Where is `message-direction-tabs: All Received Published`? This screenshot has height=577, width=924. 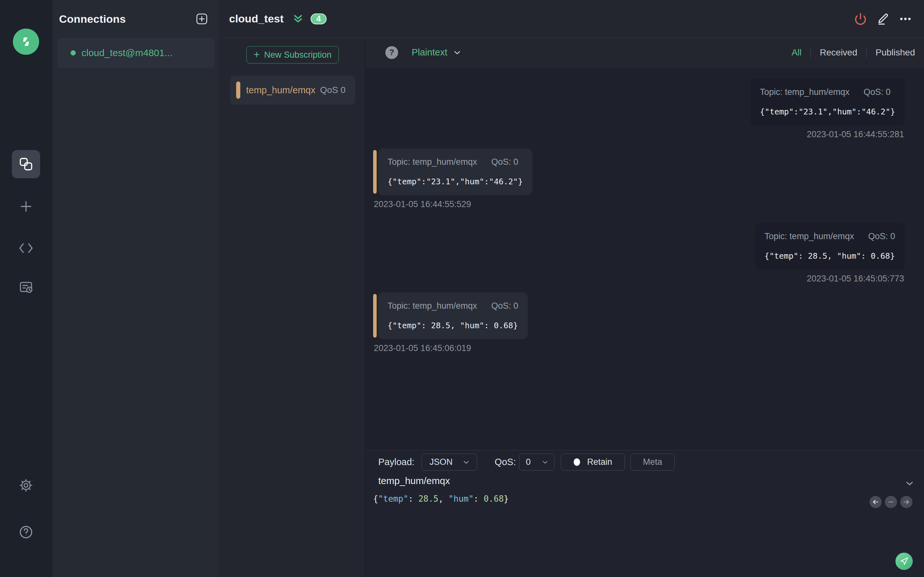
message-direction-tabs: All Received Published is located at coordinates (853, 53).